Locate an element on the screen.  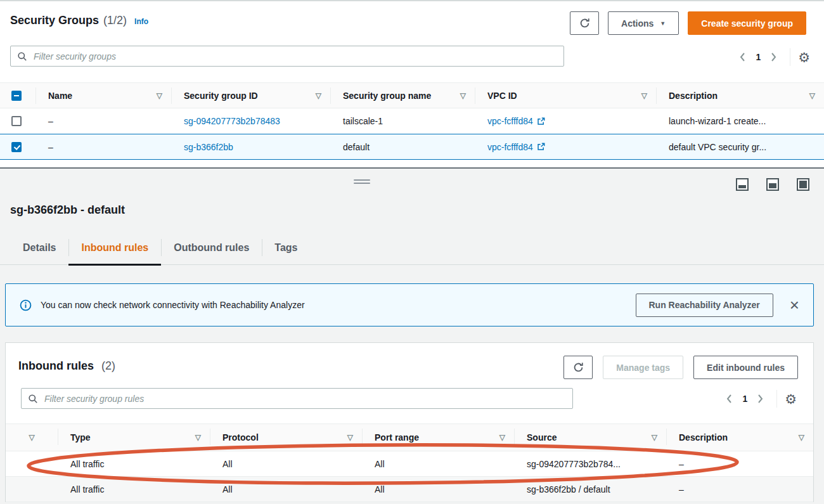
inbound-rules-title-text: Inbound rules is located at coordinates (56, 366).